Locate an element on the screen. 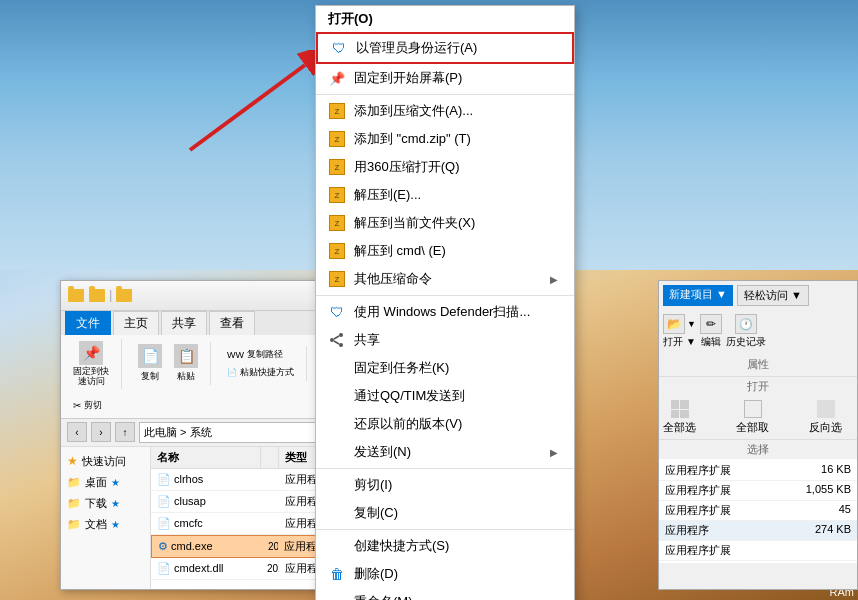 The image size is (858, 600). tab-view: 查看 is located at coordinates (232, 323).